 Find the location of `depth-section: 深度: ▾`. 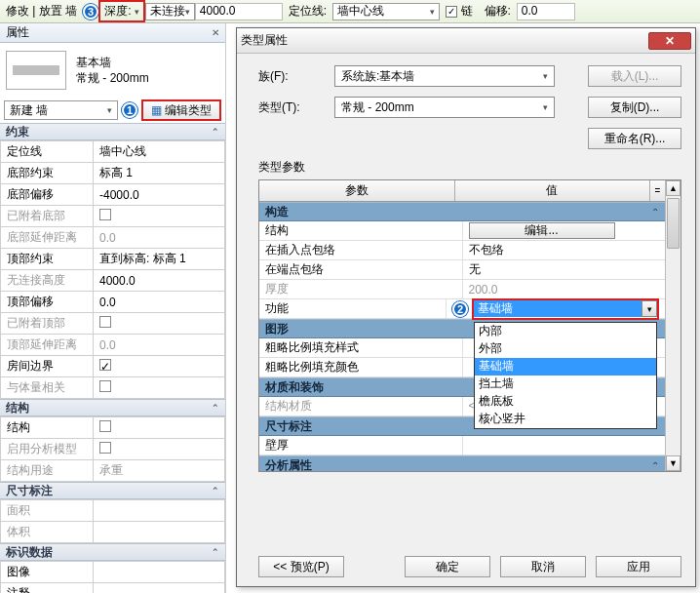

depth-section: 深度: ▾ is located at coordinates (122, 12).